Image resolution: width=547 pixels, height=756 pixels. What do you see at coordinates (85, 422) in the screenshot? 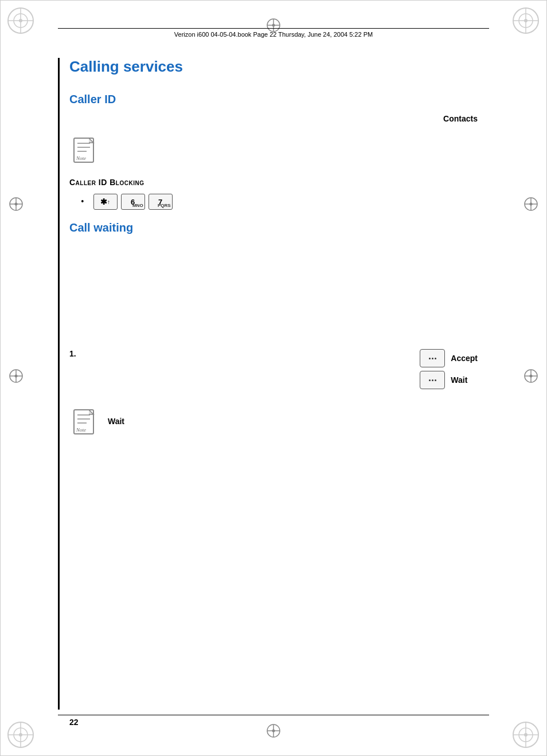
I see `note-icon-2: Note` at bounding box center [85, 422].